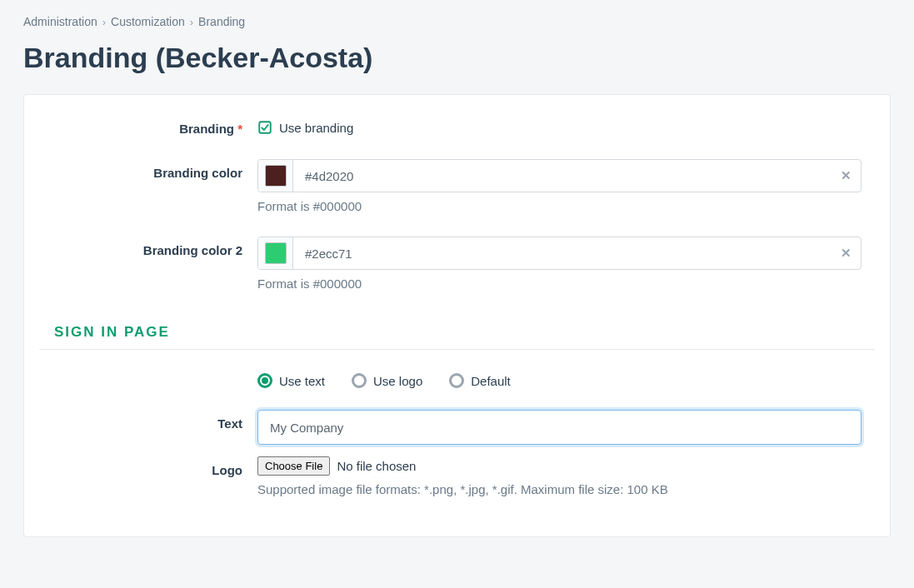 Image resolution: width=914 pixels, height=588 pixels. Describe the element at coordinates (148, 170) in the screenshot. I see `branding-color-label: Branding color` at that location.